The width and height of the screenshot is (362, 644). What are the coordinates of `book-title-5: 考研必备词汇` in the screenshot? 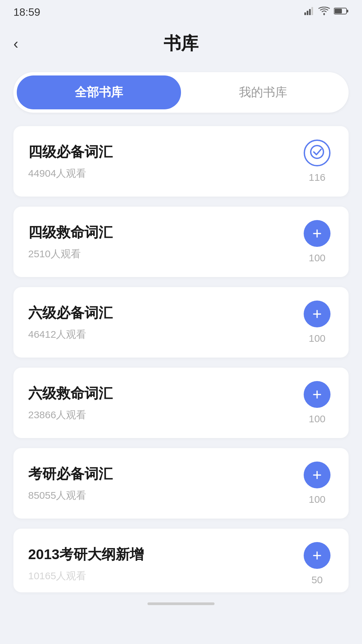 It's located at (164, 474).